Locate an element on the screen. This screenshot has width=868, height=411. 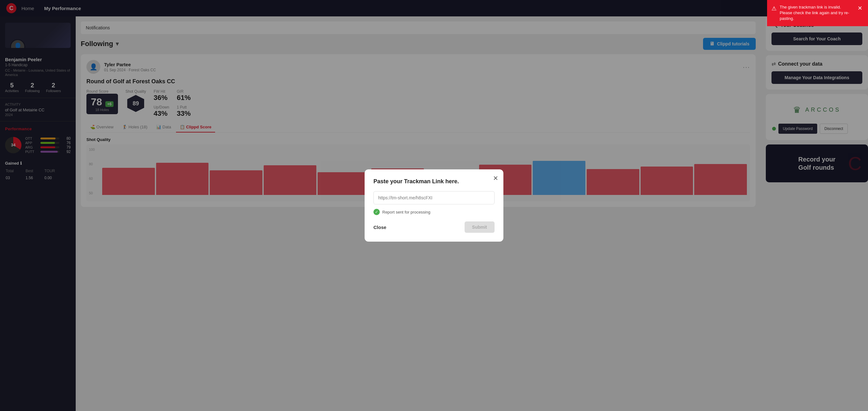
modal-title: Paste your Trackman Link here. is located at coordinates (434, 182).